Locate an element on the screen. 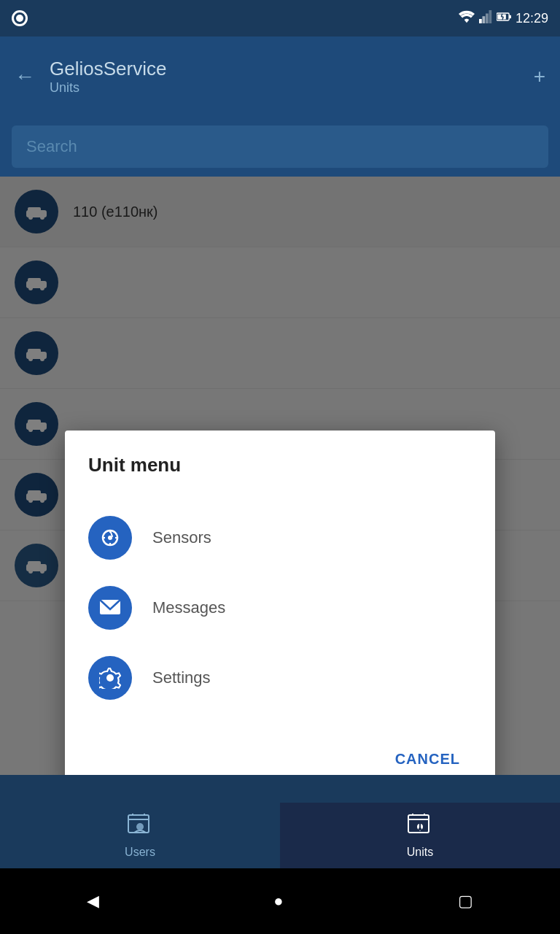 Image resolution: width=560 pixels, height=934 pixels. app-bar: ← GeliosService Units + is located at coordinates (280, 77).